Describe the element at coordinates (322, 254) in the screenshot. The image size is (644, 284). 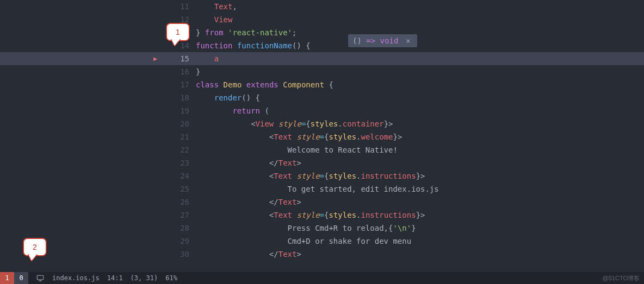
I see `code-line: 30 </Text>` at that location.